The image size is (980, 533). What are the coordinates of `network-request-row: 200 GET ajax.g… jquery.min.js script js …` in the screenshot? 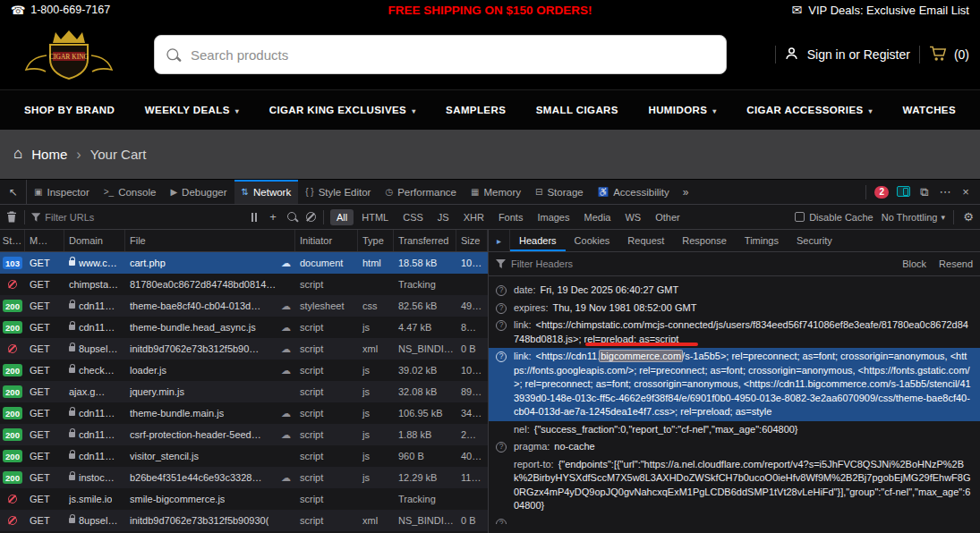 It's located at (243, 392).